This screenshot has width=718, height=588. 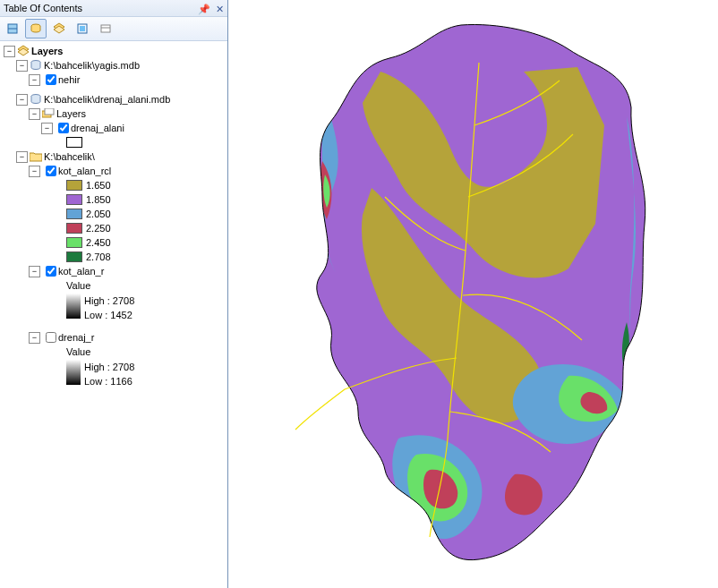 What do you see at coordinates (115, 80) in the screenshot?
I see `layer-node: − nehir` at bounding box center [115, 80].